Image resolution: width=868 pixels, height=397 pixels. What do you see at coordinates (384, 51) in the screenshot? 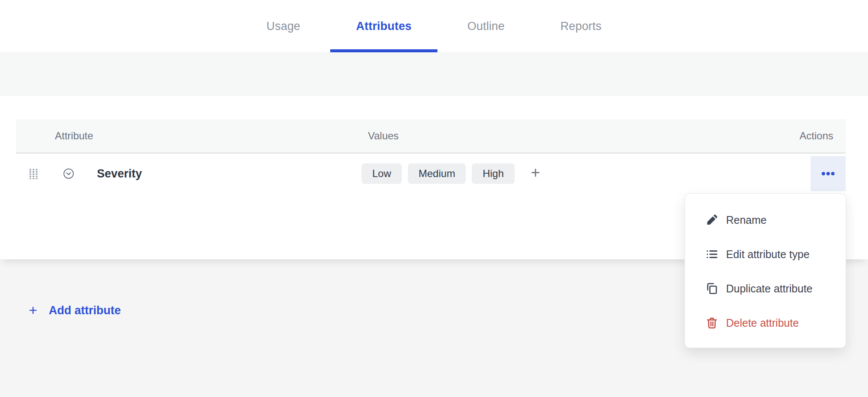
I see `active-tab-underline` at bounding box center [384, 51].